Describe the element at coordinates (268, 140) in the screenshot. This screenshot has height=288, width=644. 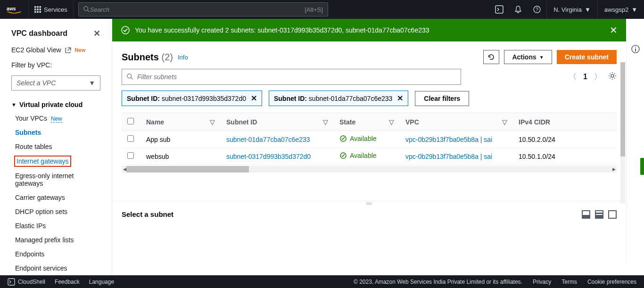
I see `subnet-id-link: subnet-01da77cba07c6e233` at that location.